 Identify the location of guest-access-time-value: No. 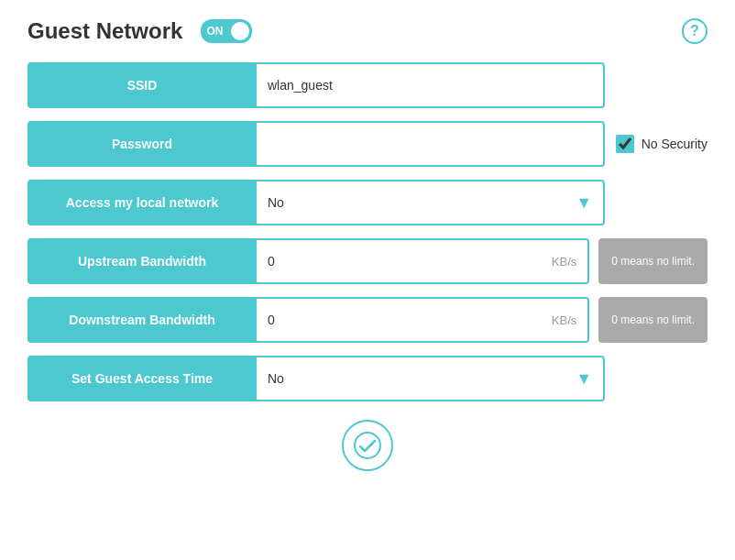
(422, 379).